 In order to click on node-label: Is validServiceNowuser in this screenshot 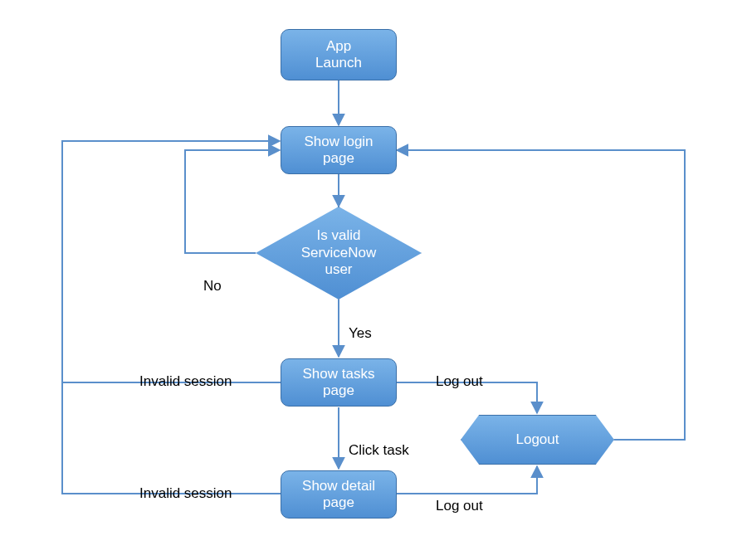, I will do `click(339, 253)`.